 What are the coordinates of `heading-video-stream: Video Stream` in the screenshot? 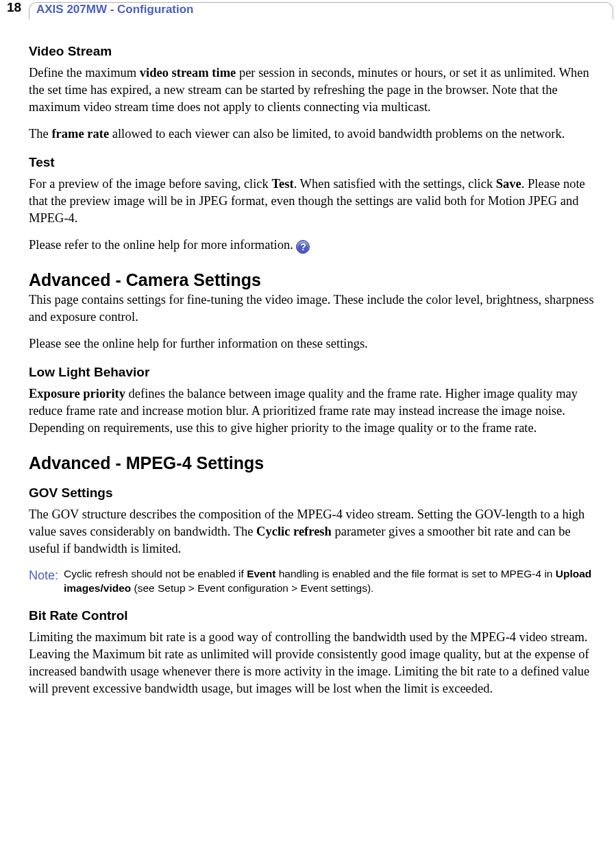 It's located at (312, 51).